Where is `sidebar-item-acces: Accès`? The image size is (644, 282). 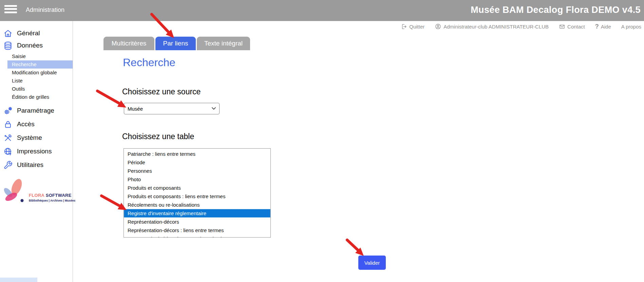 sidebar-item-acces: Accès is located at coordinates (36, 124).